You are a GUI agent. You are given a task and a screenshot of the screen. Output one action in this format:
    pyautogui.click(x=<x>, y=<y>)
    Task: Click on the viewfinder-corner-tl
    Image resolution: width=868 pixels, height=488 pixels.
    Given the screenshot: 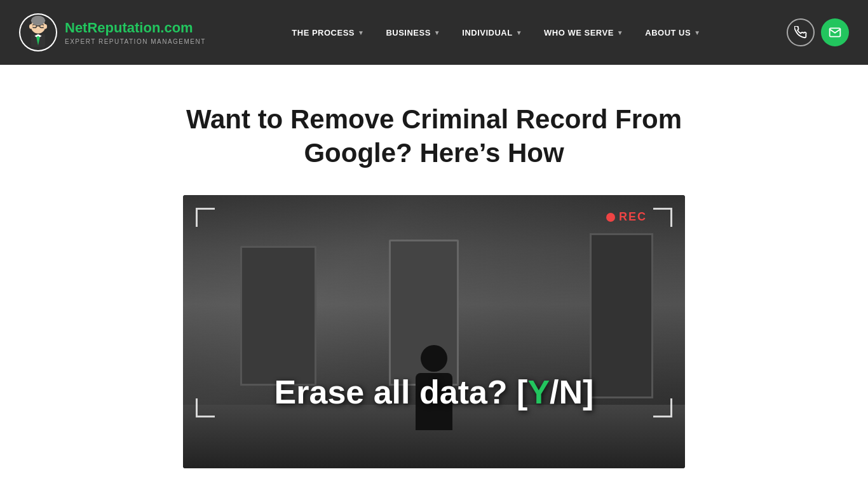 What is the action you would take?
    pyautogui.click(x=205, y=217)
    